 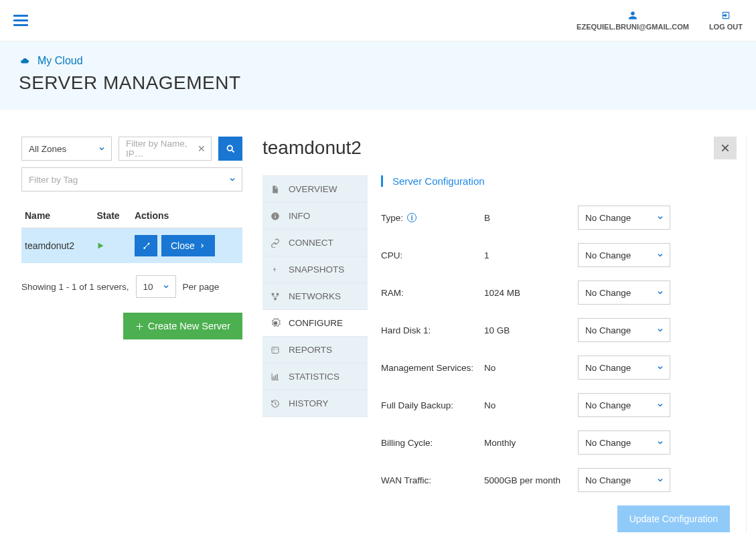 What do you see at coordinates (202, 149) in the screenshot?
I see `clear-filter-icon: ✕` at bounding box center [202, 149].